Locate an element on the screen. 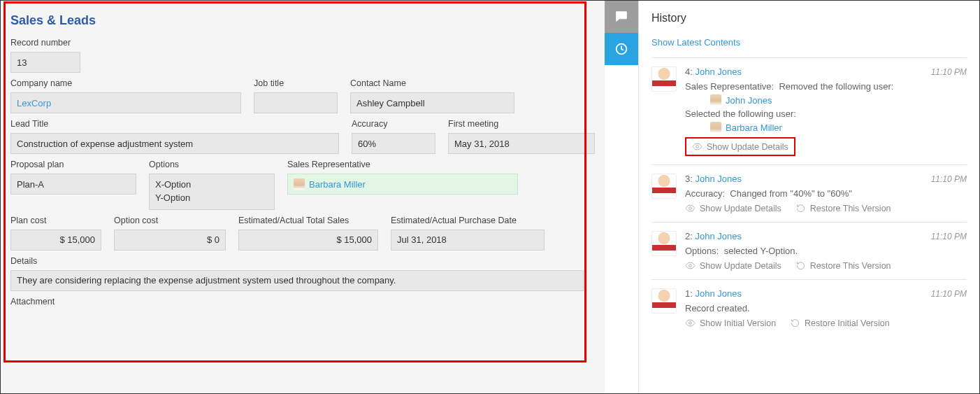 Image resolution: width=980 pixels, height=394 pixels. lead-title-label: Lead Title is located at coordinates (175, 124).